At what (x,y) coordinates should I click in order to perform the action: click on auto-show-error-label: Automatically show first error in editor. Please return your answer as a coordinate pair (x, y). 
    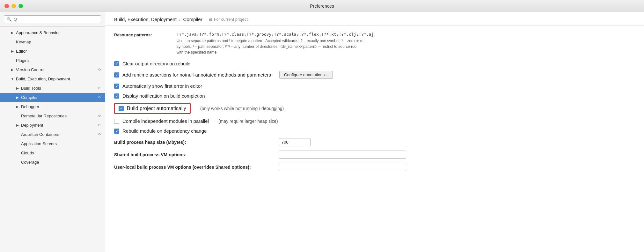
    Looking at the image, I should click on (162, 86).